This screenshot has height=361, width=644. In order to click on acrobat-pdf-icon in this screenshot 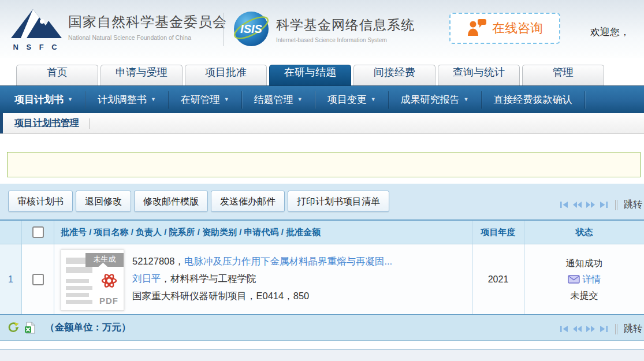, I will do `click(109, 281)`.